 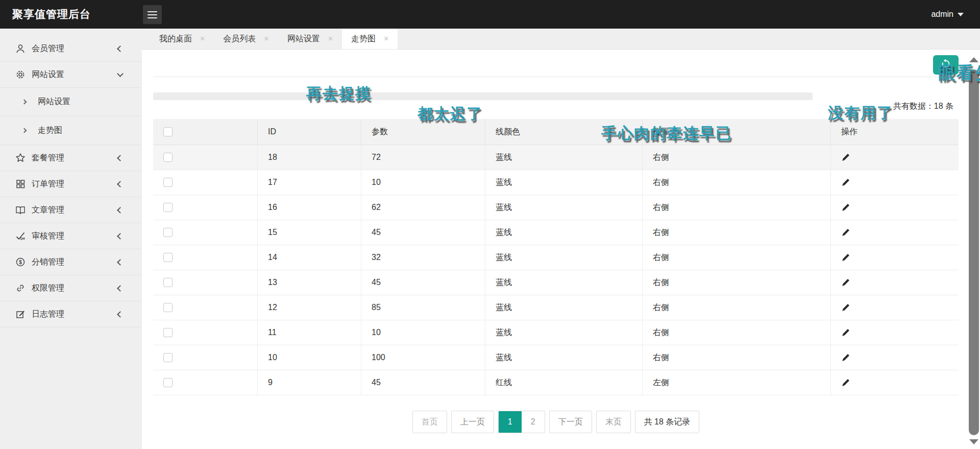 I want to click on last-page-button: 末页, so click(x=614, y=422).